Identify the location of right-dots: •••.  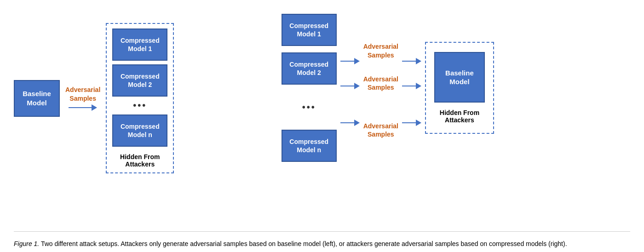
(309, 107).